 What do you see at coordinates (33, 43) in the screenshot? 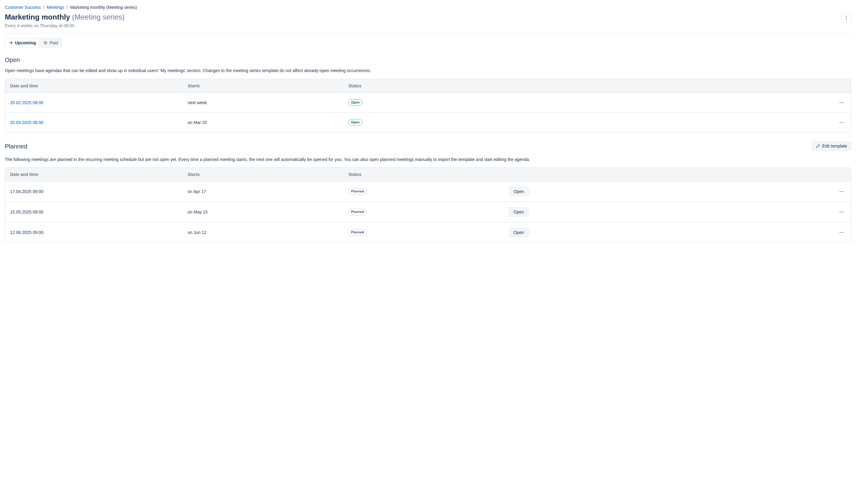
I see `upcoming-past-toggle: Upcoming Past` at bounding box center [33, 43].